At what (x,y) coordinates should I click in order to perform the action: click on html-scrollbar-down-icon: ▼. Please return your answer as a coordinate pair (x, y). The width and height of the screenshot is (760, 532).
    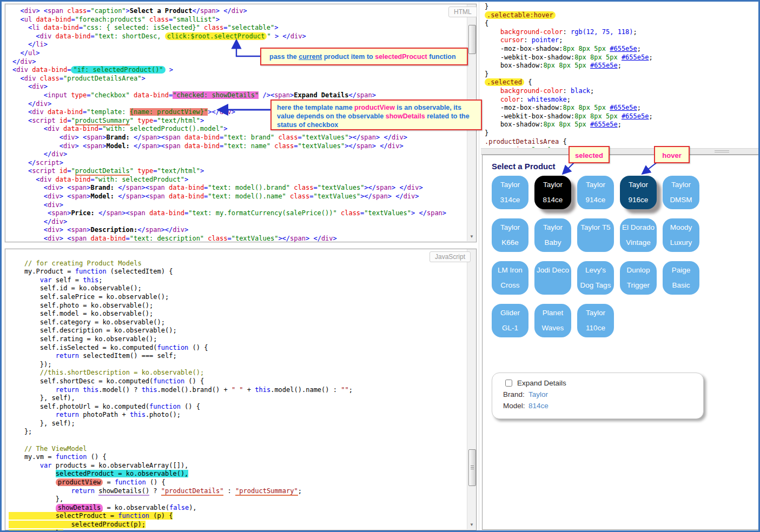
    Looking at the image, I should click on (472, 237).